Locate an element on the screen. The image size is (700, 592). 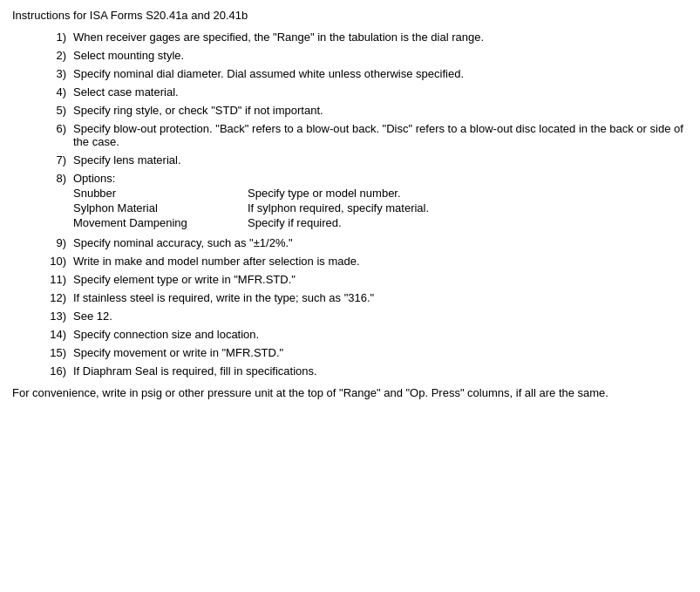
item-content: Specify movement or write in "MFR.STD." is located at coordinates (380, 352).